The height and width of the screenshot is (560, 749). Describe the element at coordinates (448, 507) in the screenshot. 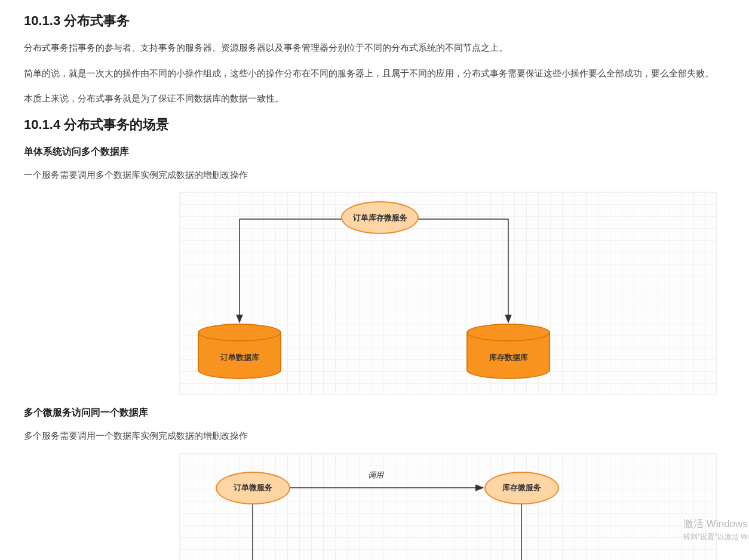

I see `diagram-multi-service-single-db: 订单微服务 库存微服务 调用` at that location.